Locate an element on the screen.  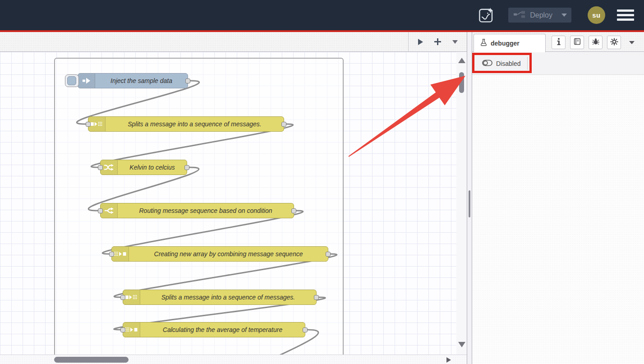
toggle-off-icon is located at coordinates (487, 64).